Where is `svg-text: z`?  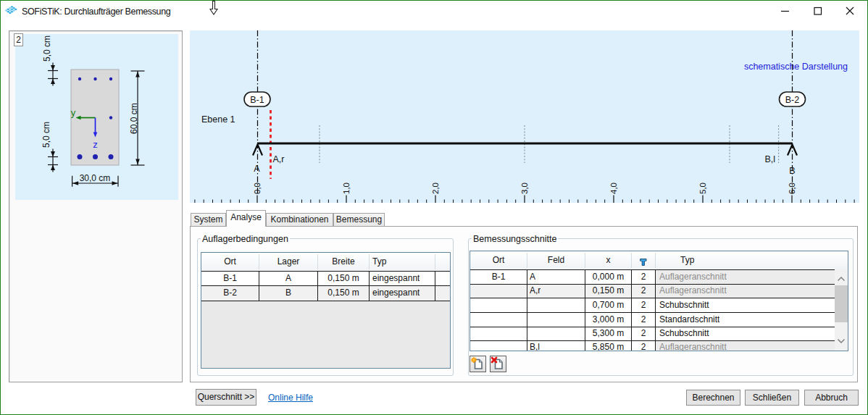
svg-text: z is located at coordinates (96, 145).